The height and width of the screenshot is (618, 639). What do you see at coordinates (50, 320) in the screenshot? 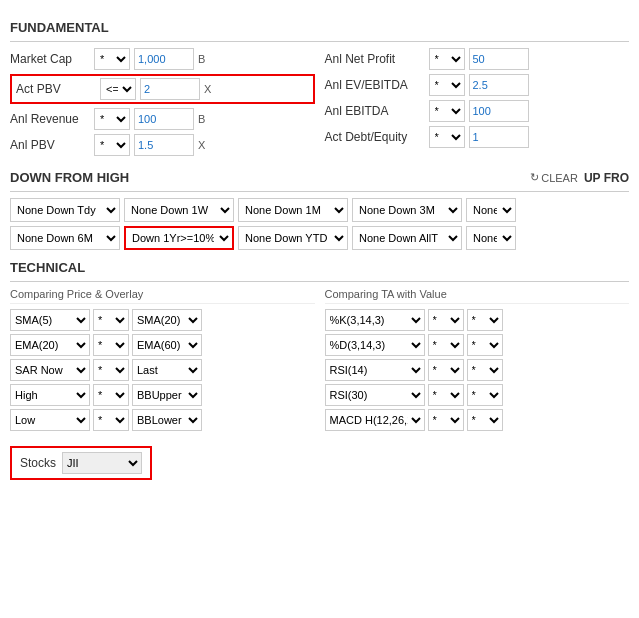
I see `sma5-main-select: SMA(5)` at bounding box center [50, 320].